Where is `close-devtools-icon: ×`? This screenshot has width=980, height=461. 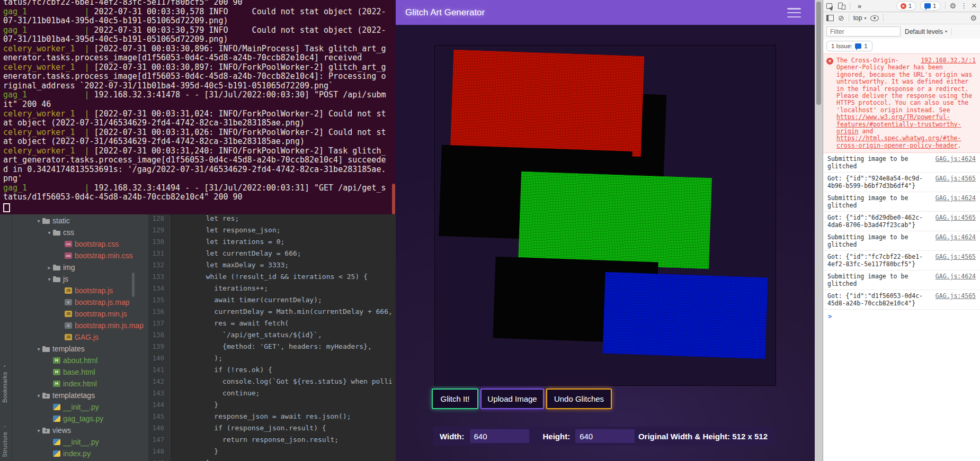
close-devtools-icon: × is located at coordinates (974, 6).